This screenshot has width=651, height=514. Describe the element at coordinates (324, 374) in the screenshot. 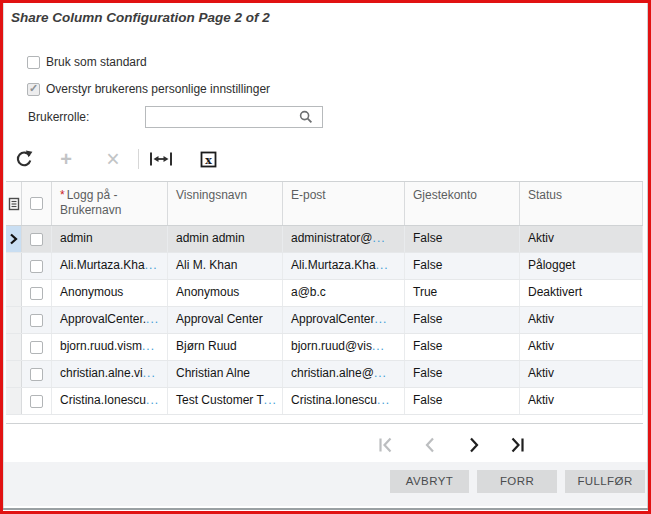

I see `table-row: christian.alne.vi...Christian Alnechrist…` at that location.